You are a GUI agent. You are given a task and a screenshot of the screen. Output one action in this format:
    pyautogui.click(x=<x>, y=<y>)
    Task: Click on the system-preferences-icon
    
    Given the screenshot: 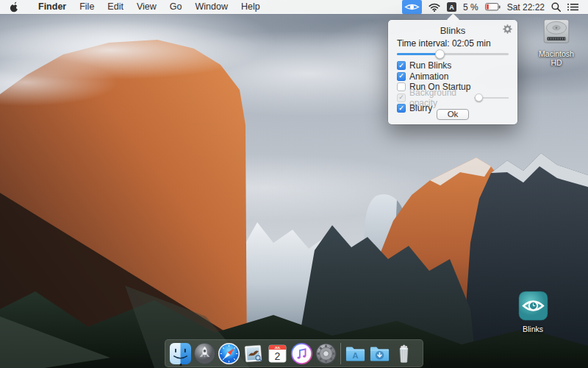 What is the action you would take?
    pyautogui.click(x=326, y=353)
    